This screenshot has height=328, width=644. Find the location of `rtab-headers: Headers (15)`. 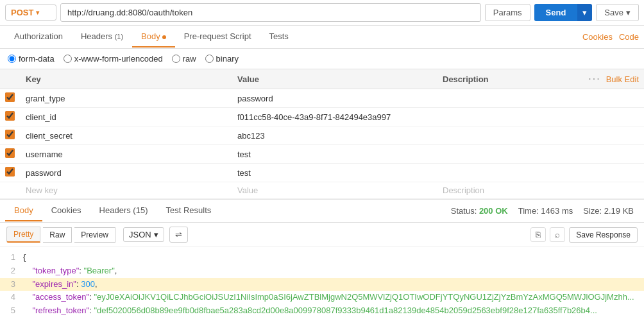

rtab-headers: Headers (15) is located at coordinates (124, 211).